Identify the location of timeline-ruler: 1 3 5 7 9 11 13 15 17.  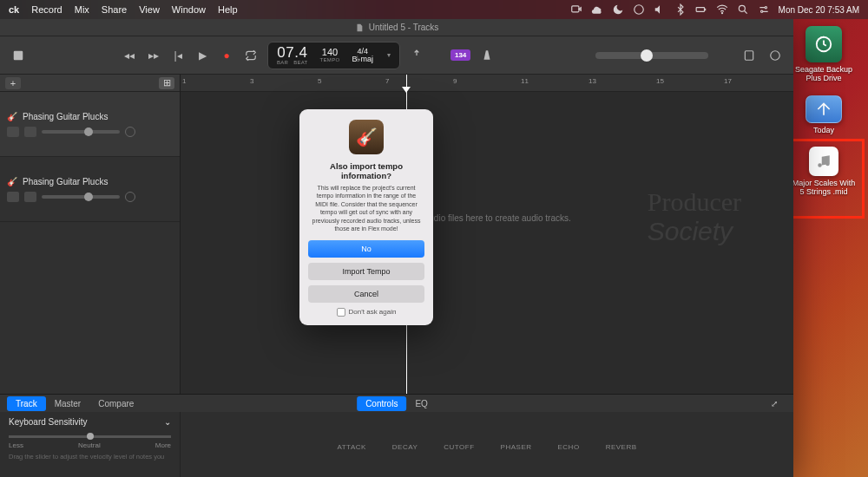
(487, 83).